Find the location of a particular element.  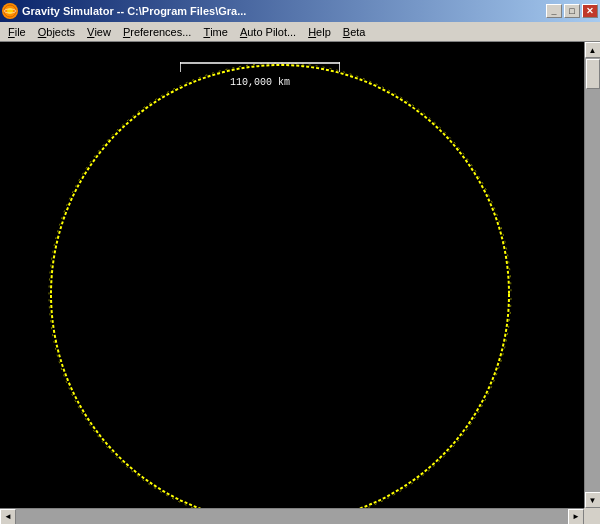

scroll-down-button: ▼ is located at coordinates (593, 500).